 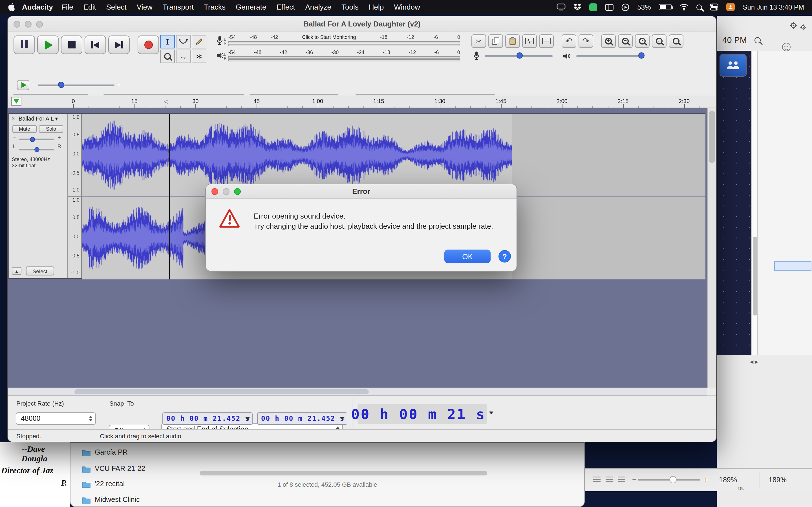 What do you see at coordinates (358, 392) in the screenshot?
I see `horizontal-scrollbar` at bounding box center [358, 392].